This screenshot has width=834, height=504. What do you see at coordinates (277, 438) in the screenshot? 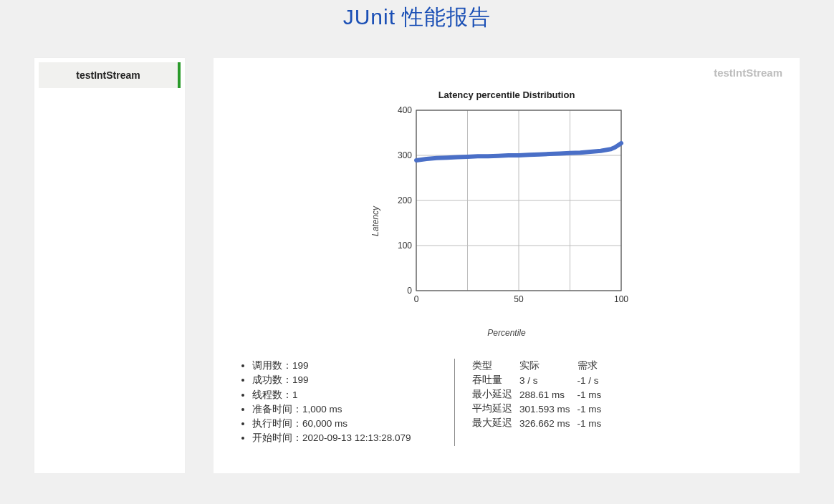
I see `summary-label: 开始时间：` at bounding box center [277, 438].